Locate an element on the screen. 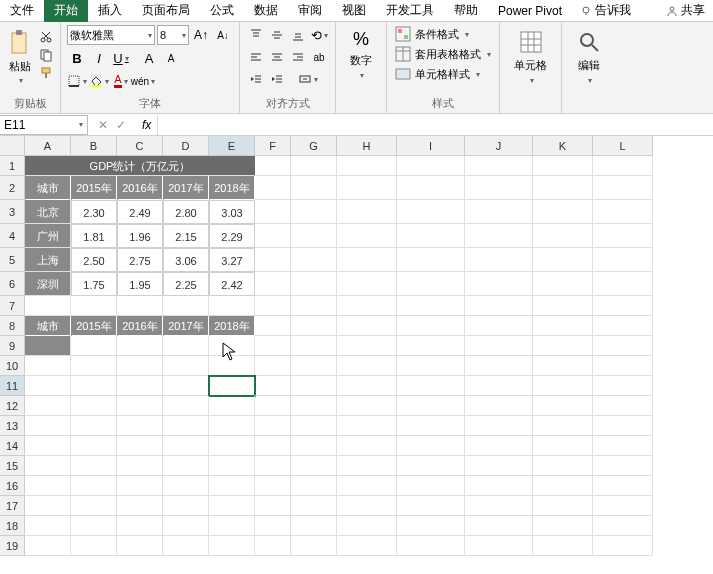 The image size is (713, 574). row-header-8: 8 is located at coordinates (12, 326).